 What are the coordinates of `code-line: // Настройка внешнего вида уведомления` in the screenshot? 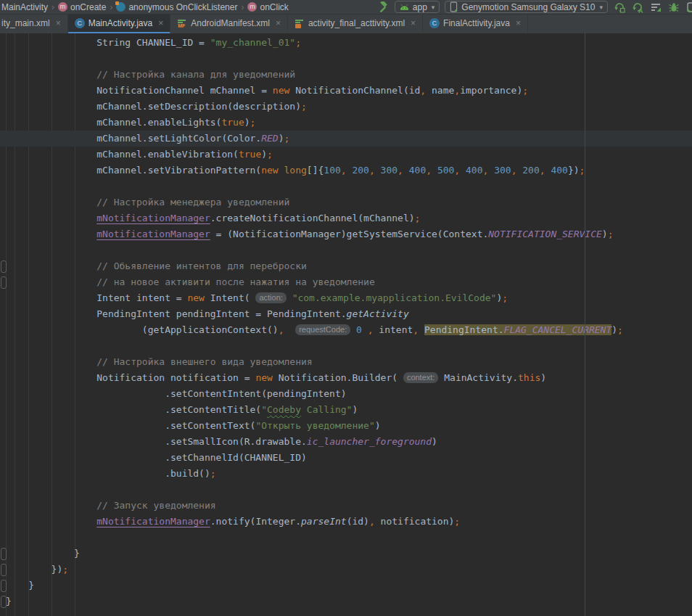 It's located at (346, 362).